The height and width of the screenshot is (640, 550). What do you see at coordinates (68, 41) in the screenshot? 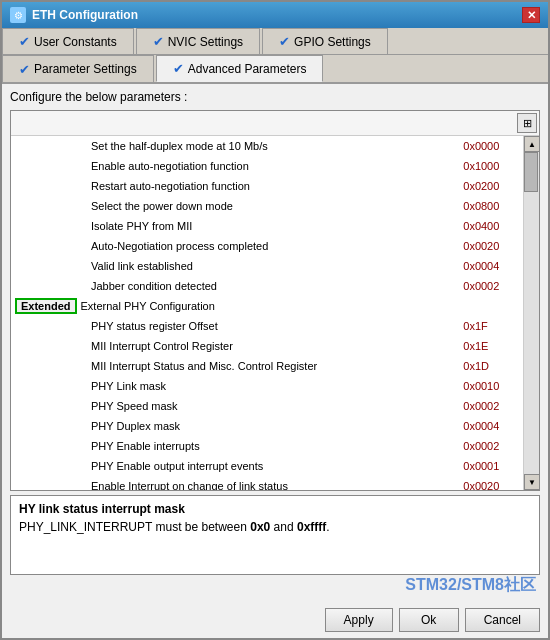
I see `tab-user-constants: ✔ User Constants` at bounding box center [68, 41].